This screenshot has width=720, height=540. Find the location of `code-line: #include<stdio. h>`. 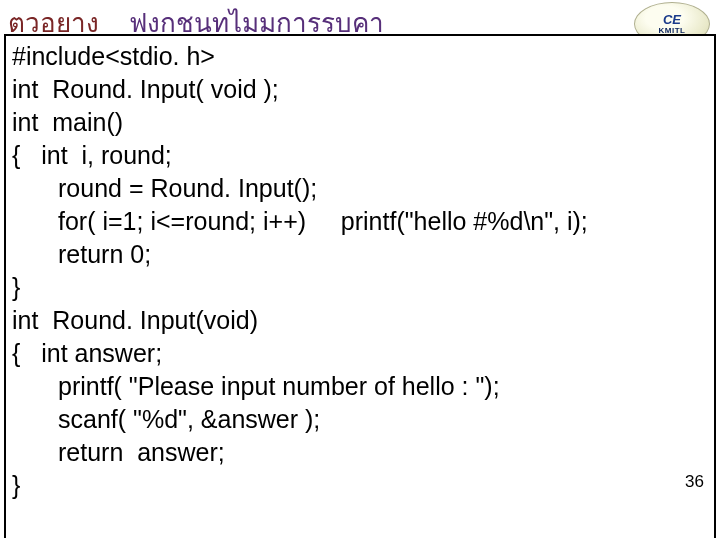

code-line: #include<stdio. h> is located at coordinates (360, 56).